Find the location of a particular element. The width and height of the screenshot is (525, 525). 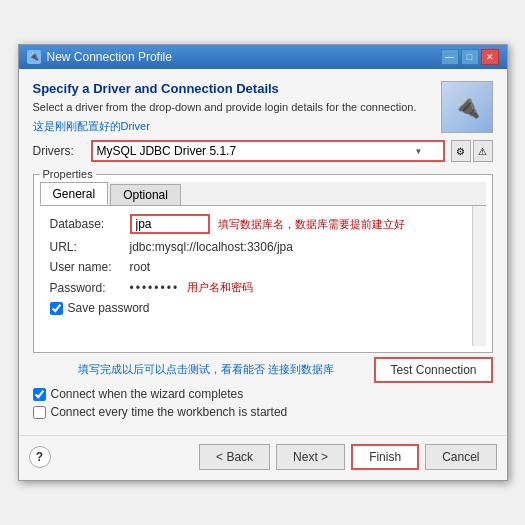

connect-wizard-label: Connect when the wizard completes is located at coordinates (148, 394).